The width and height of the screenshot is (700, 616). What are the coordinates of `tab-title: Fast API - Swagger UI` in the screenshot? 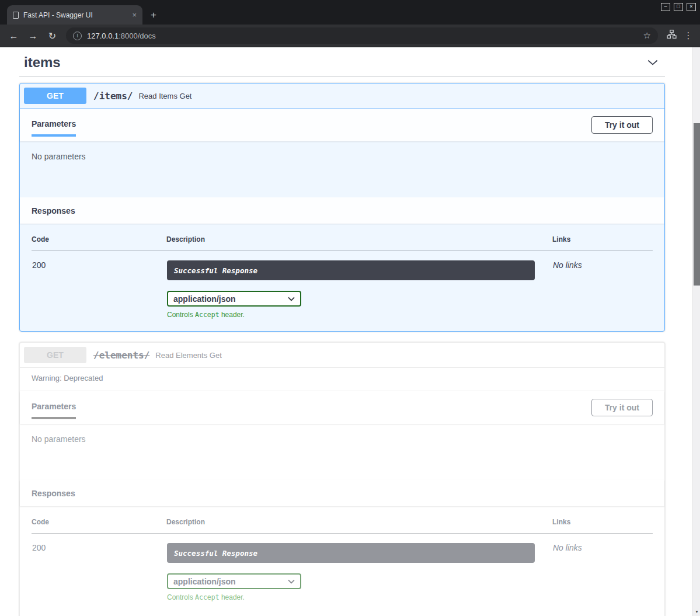 It's located at (75, 15).